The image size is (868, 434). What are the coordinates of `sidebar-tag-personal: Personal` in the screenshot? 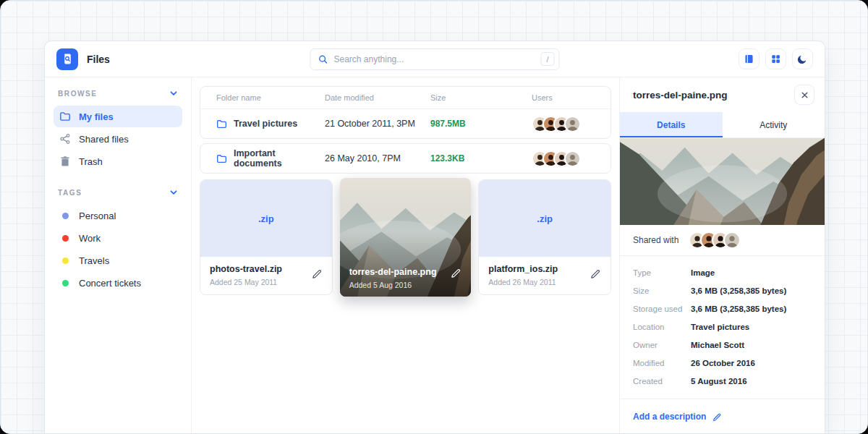 It's located at (118, 216).